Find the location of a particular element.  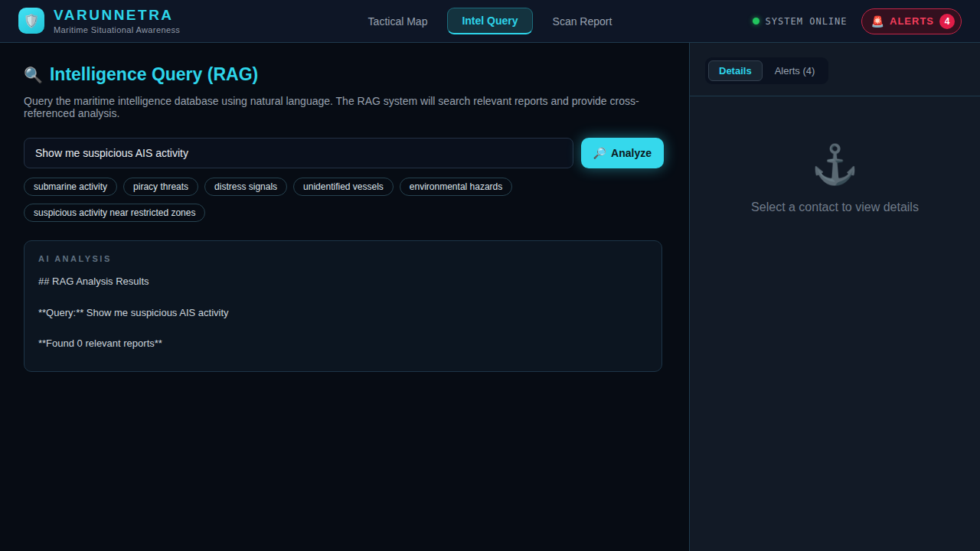

shield-icon: 🛡️ is located at coordinates (31, 21).